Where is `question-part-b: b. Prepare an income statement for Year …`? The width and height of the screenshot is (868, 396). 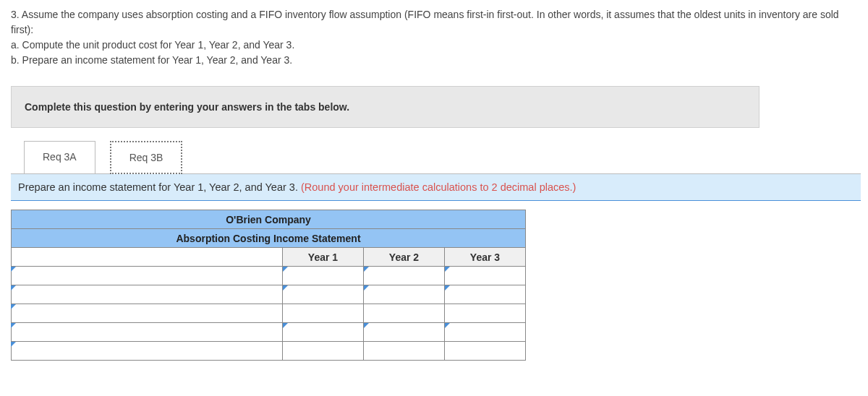
question-part-b: b. Prepare an income statement for Year … is located at coordinates (152, 60).